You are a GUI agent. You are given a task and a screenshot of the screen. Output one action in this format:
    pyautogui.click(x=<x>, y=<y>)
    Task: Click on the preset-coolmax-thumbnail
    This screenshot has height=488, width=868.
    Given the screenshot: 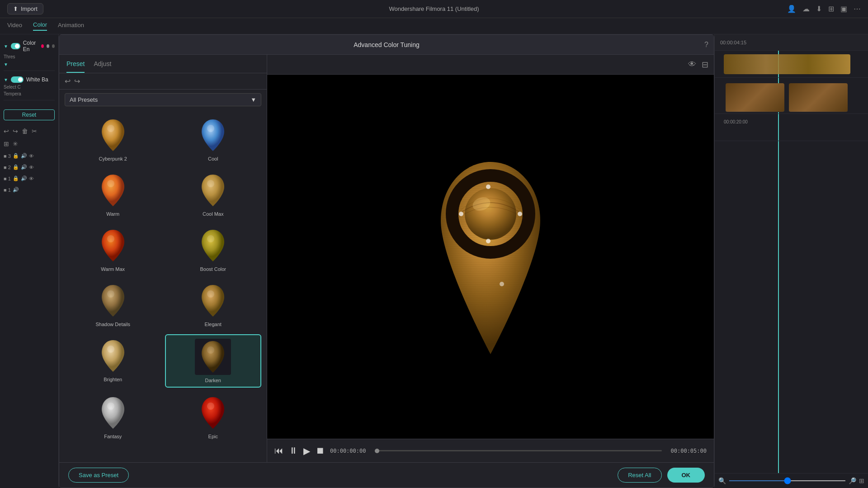 What is the action you would take?
    pyautogui.click(x=213, y=190)
    